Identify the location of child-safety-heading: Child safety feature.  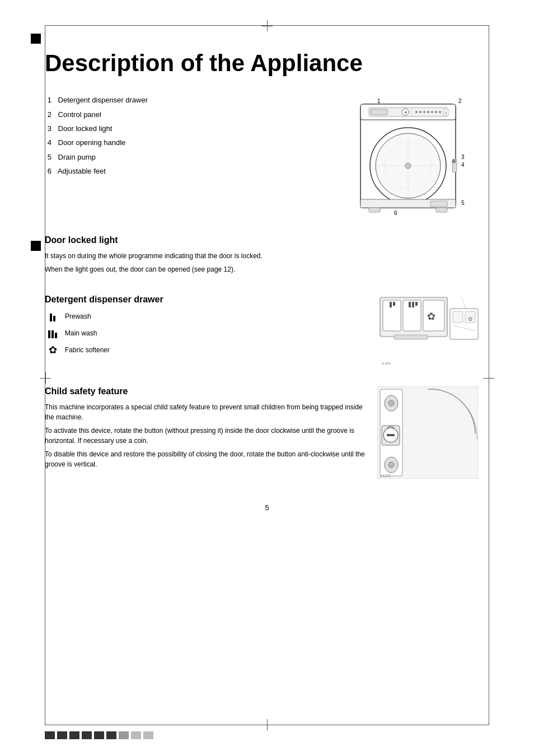
(205, 391).